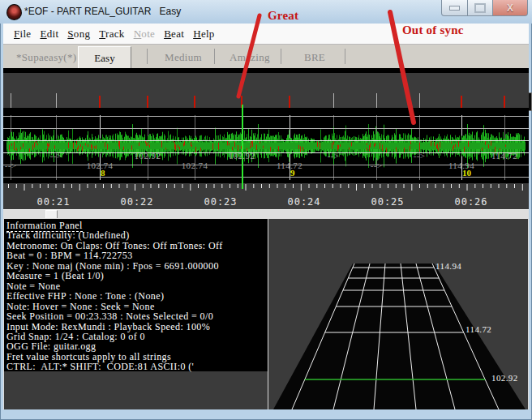  I want to click on panel-border, so click(529, 314).